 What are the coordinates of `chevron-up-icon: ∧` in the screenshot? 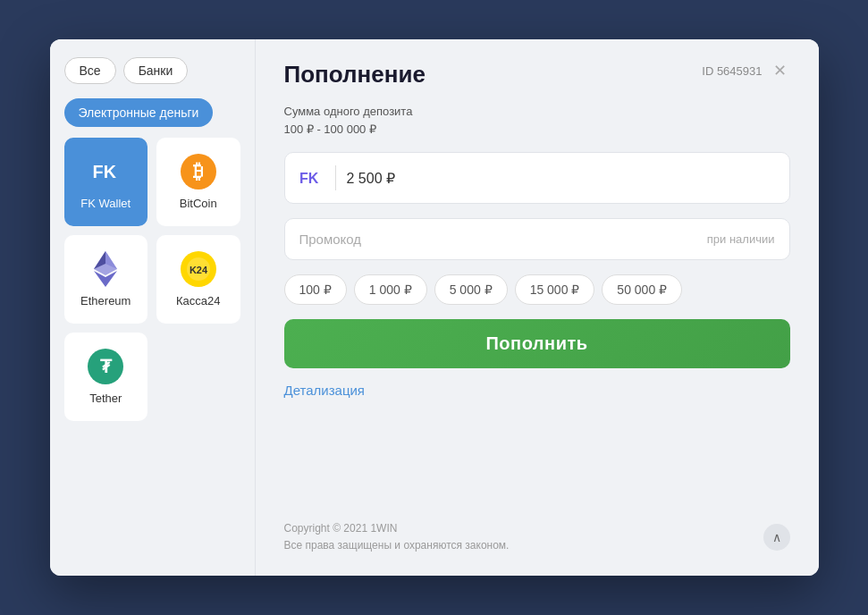 It's located at (777, 537).